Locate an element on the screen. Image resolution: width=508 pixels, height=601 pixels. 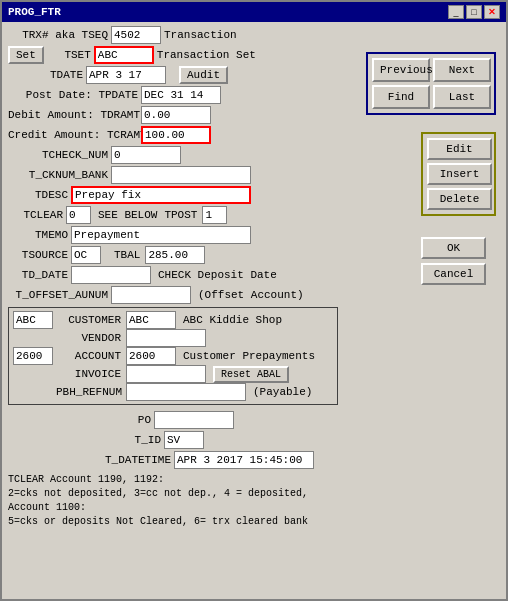
po-input is located at coordinates (194, 420).